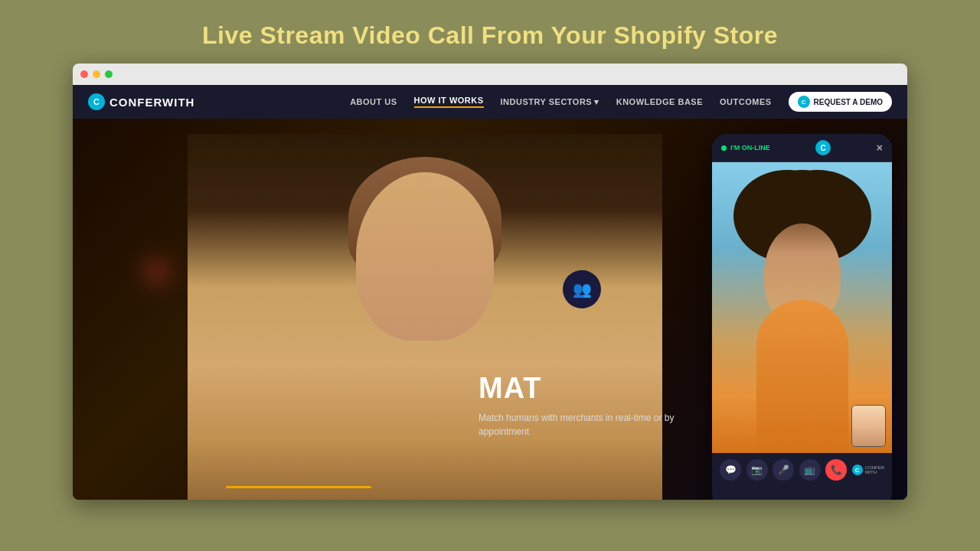  What do you see at coordinates (858, 470) in the screenshot?
I see `bottom-logo-icon: C` at bounding box center [858, 470].